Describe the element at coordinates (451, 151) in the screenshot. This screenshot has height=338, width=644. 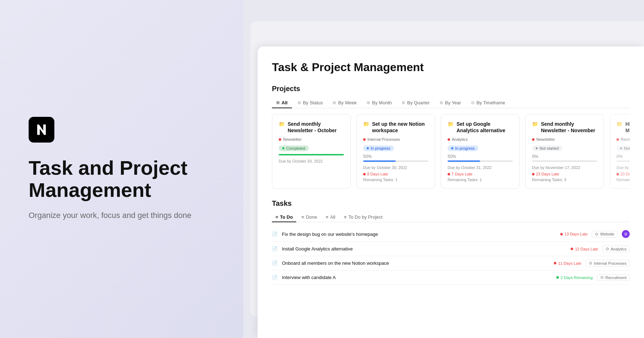
I see `project-cards: 📁 Send monthly Newsletter - October News…` at that location.